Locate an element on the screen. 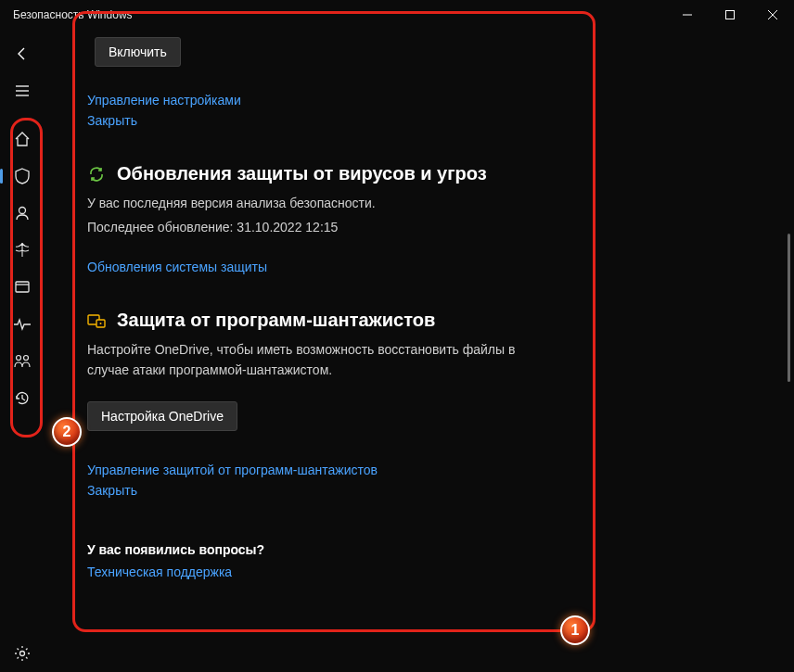 Image resolution: width=794 pixels, height=672 pixels. sidebar-app-browser is located at coordinates (22, 287).